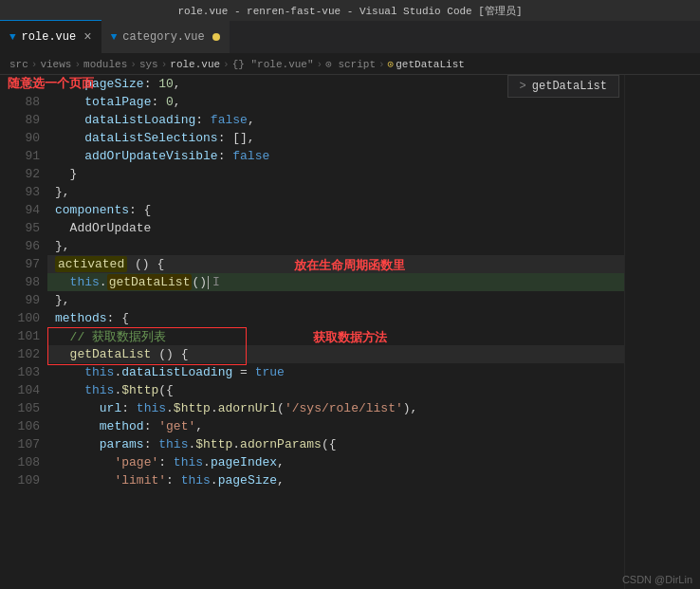 Image resolution: width=700 pixels, height=589 pixels. I want to click on titlebar-text: role.vue - renren-fast-vue - Visual Stud…, so click(349, 11).